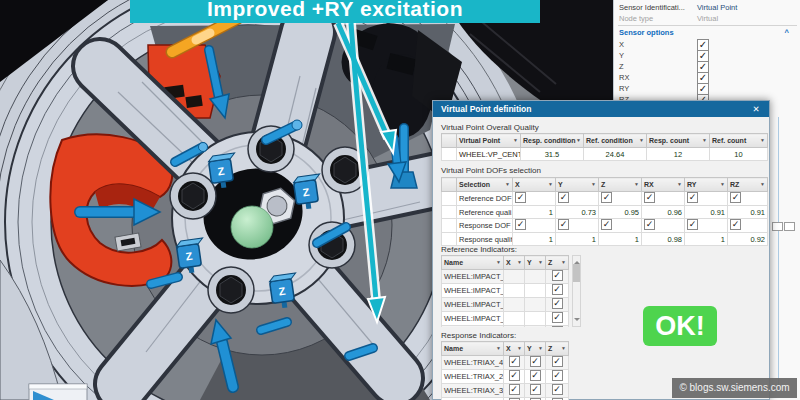  What do you see at coordinates (506, 291) in the screenshot?
I see `reference-indicators-list: Name▼ X▼ Y▼ Z▼ WHEEL:IMPACT_6 WHEEL:IMPA…` at bounding box center [506, 291].